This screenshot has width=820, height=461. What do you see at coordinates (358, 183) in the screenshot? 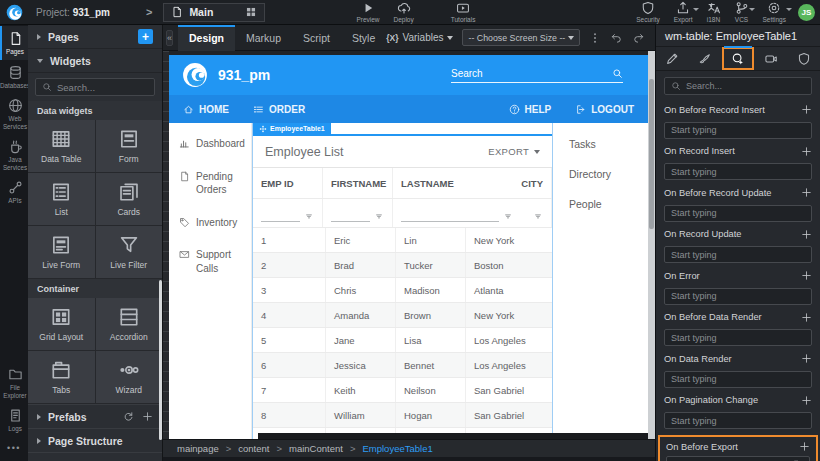
I see `column-header: FIRSTNAME` at bounding box center [358, 183].